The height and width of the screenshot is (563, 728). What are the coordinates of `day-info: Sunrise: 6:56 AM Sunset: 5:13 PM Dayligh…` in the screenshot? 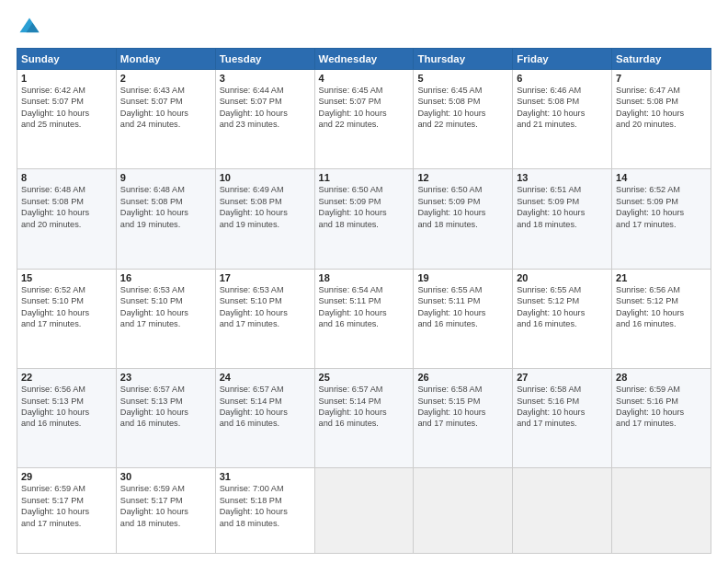 It's located at (55, 407).